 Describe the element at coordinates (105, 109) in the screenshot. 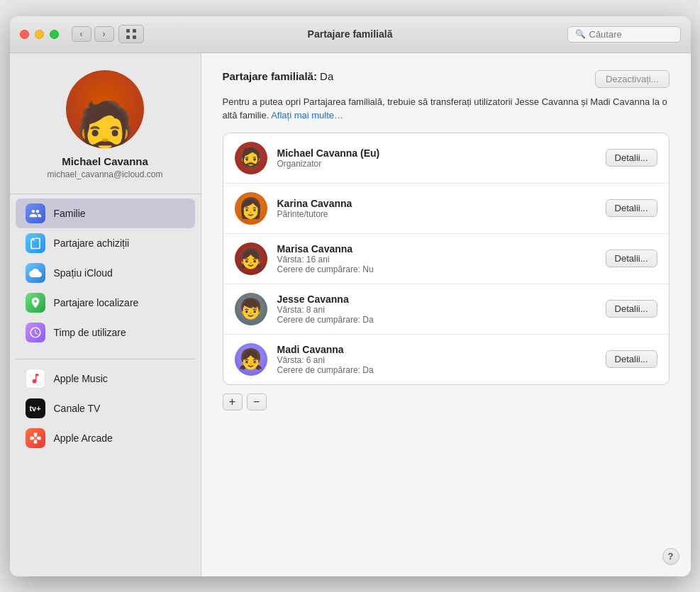

I see `avatar: 🧔` at that location.